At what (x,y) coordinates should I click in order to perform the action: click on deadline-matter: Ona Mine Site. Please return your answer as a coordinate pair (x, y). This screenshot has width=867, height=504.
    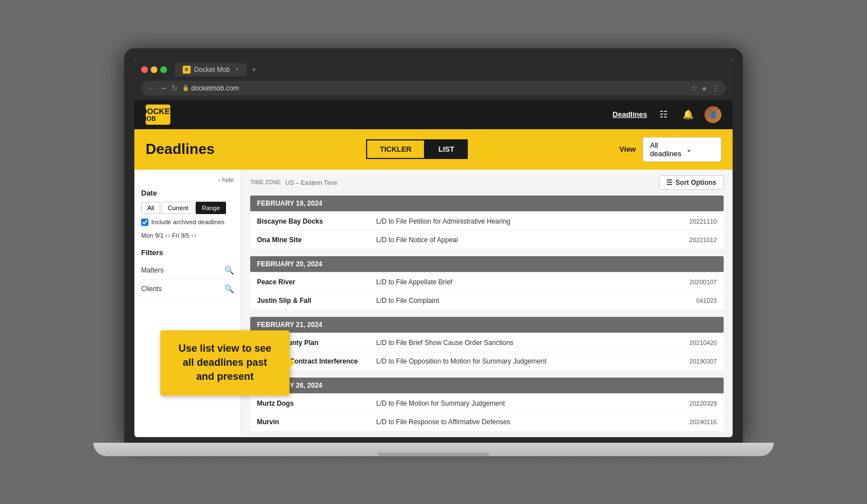
    Looking at the image, I should click on (313, 240).